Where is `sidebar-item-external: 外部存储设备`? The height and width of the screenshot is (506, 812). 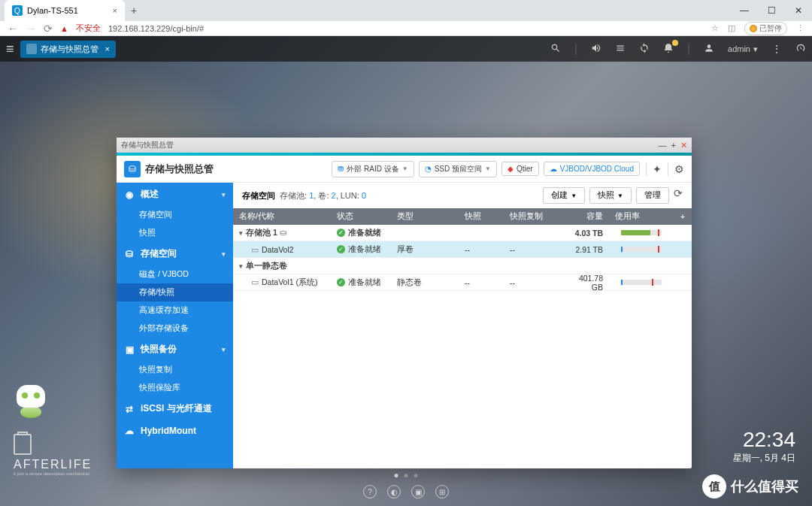
sidebar-item-external: 外部存储设备 is located at coordinates (174, 329).